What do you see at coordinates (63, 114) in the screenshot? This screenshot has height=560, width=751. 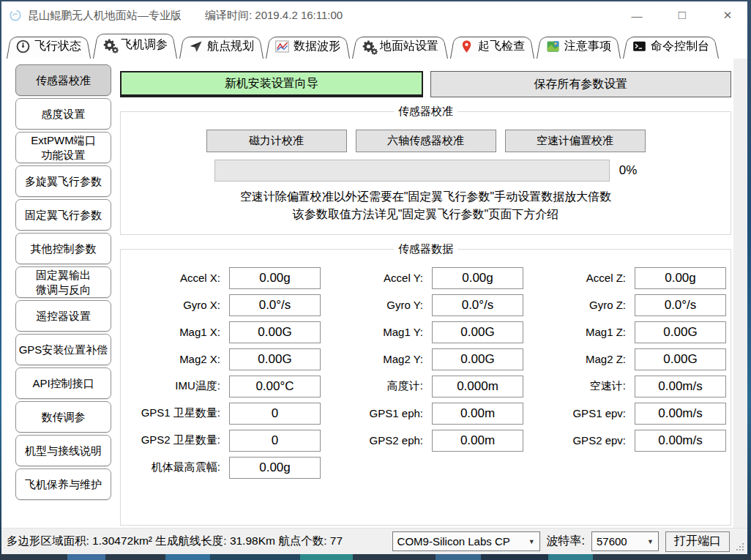 I see `sidebar-item-sensitivity: 感度设置` at bounding box center [63, 114].